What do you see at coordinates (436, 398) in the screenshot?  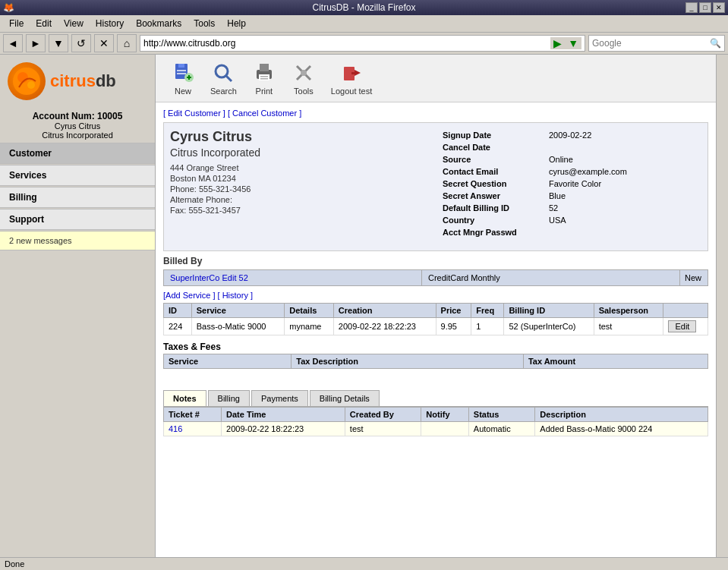 I see `tabs-row: Notes Billing Payments Billing Details` at bounding box center [436, 398].